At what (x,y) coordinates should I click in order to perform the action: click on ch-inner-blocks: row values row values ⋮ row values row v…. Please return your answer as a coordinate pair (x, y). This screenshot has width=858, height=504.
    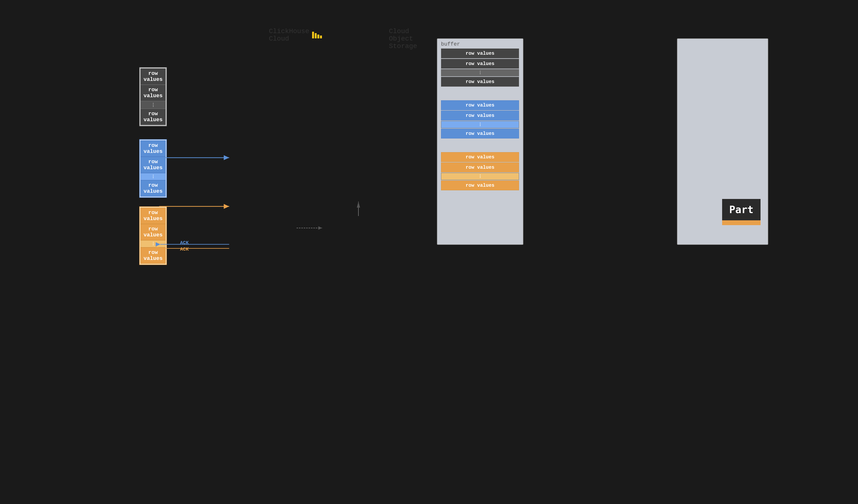
    Looking at the image, I should click on (480, 120).